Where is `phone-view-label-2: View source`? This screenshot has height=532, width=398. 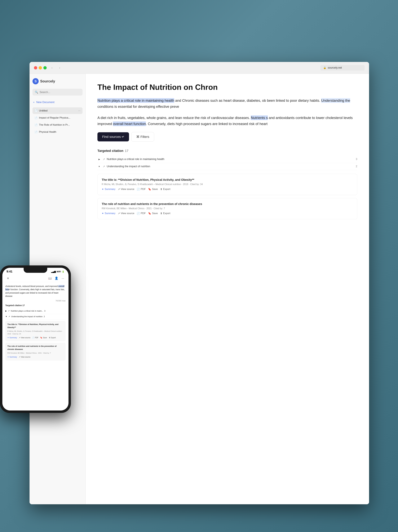 phone-view-label-2: View source is located at coordinates (26, 357).